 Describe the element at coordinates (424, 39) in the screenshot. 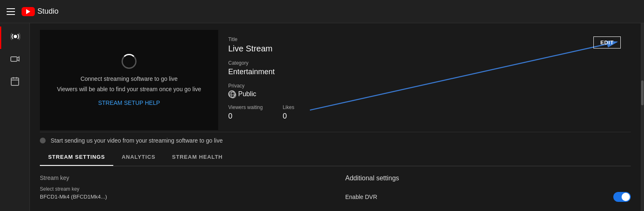

I see `title-label: Title` at that location.